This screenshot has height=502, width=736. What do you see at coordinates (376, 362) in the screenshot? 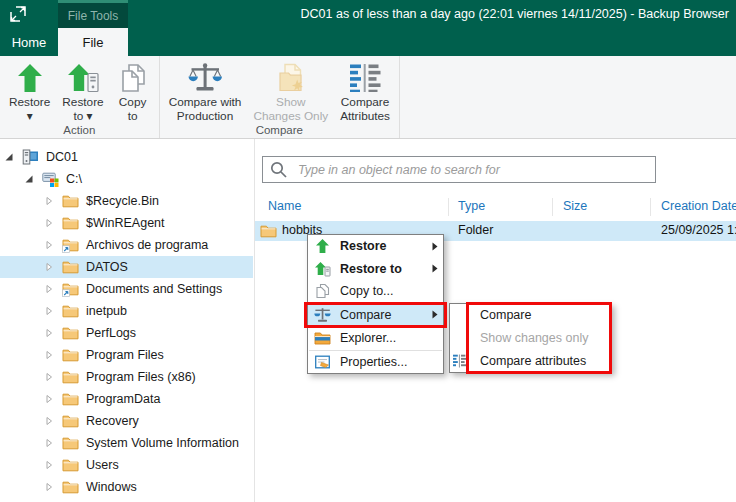
I see `menu-item-properties: Properties...` at bounding box center [376, 362].